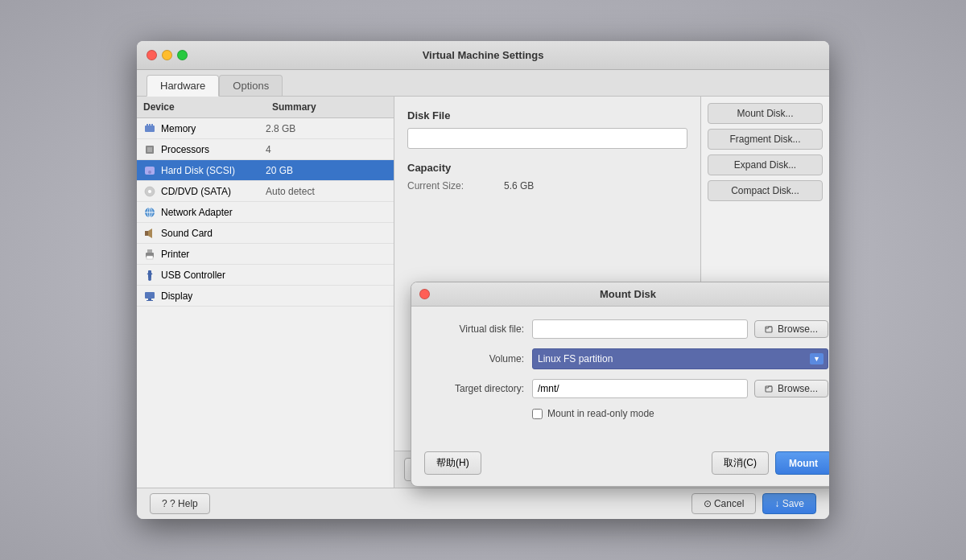 The height and width of the screenshot is (560, 966). Describe the element at coordinates (480, 389) in the screenshot. I see `target-dir-label: Target directory:` at that location.